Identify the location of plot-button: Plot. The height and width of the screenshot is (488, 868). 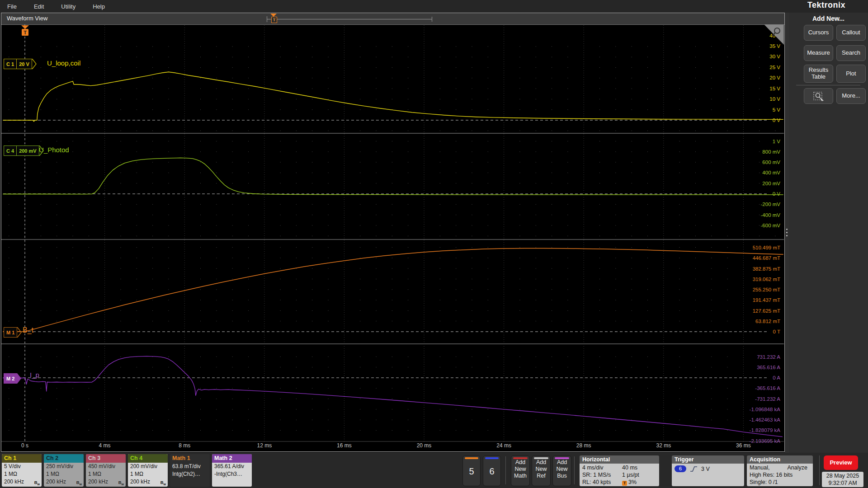
(851, 74).